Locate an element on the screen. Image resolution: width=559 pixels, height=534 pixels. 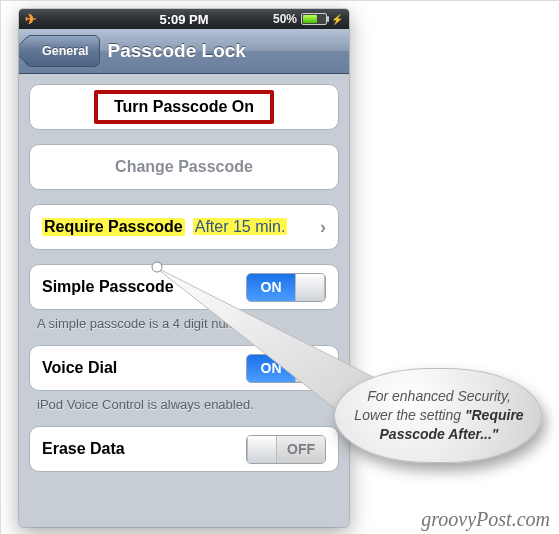
group-change-passcode: Change Passcode is located at coordinates (184, 167).